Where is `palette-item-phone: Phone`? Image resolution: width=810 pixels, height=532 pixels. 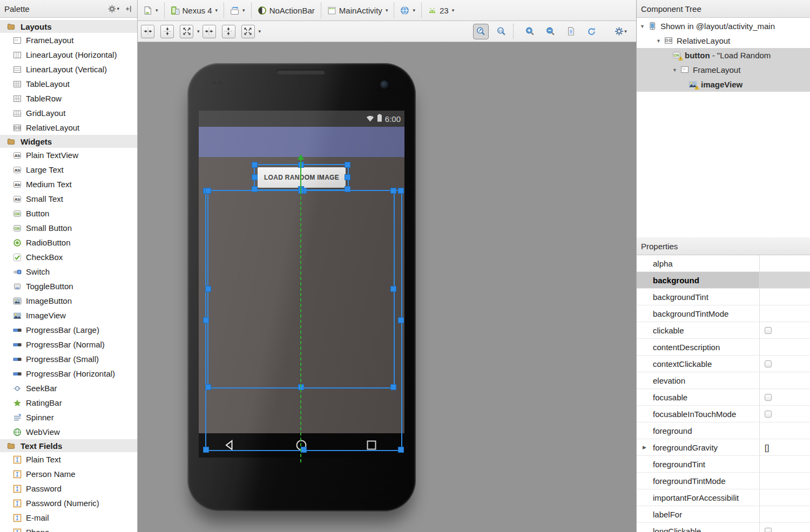 palette-item-phone: Phone is located at coordinates (69, 529).